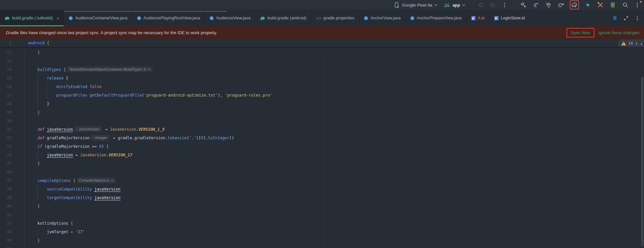  I want to click on gradle-sync-banner: Gradle files have changed since last pro…, so click(322, 33).